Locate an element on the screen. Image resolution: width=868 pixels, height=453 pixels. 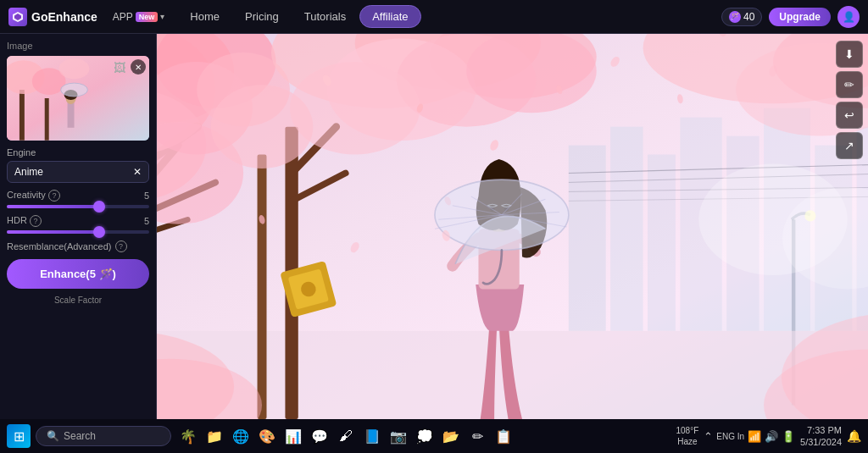
creativity-section: Creativity ? 5 is located at coordinates (78, 199).